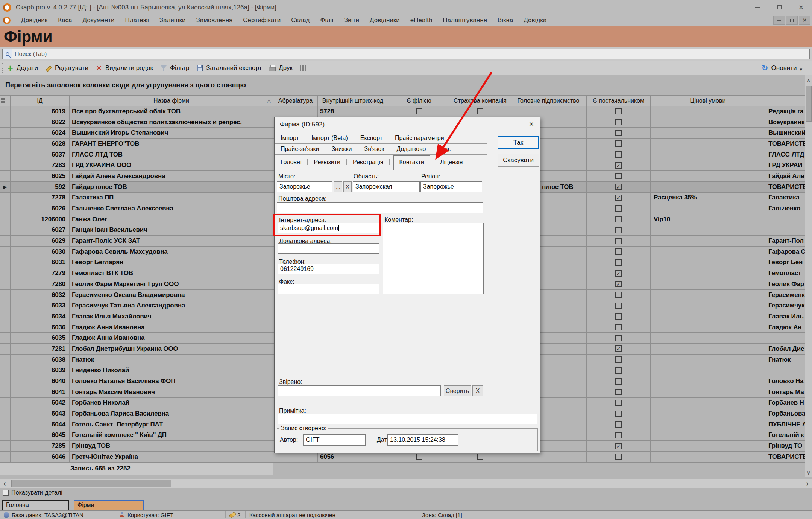  What do you see at coordinates (124, 68) in the screenshot?
I see `delete-row-button: ✕Видалити рядок` at bounding box center [124, 68].